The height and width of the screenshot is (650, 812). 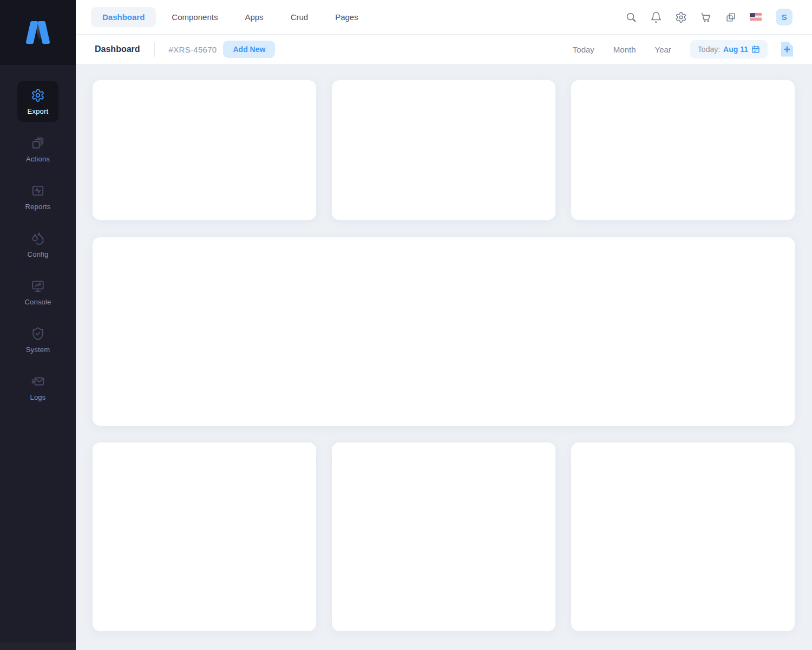 What do you see at coordinates (231, 17) in the screenshot?
I see `top-menu: Dashboard Components Apps Crud Pages` at bounding box center [231, 17].